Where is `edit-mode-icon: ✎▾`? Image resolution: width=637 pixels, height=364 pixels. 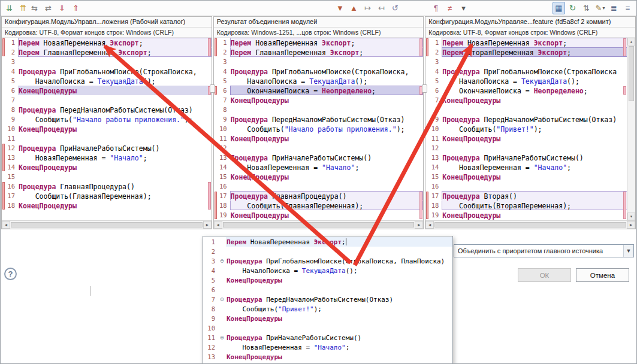
edit-mode-icon: ✎▾ is located at coordinates (600, 8).